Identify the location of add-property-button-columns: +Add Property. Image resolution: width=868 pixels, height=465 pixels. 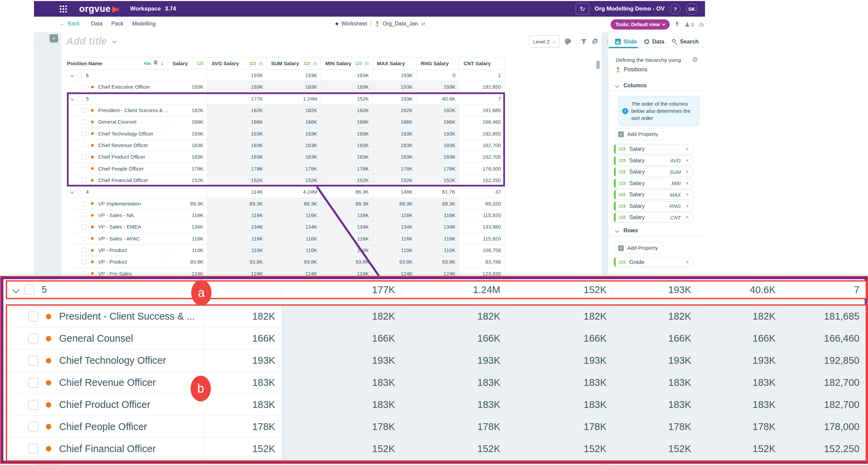
(639, 134).